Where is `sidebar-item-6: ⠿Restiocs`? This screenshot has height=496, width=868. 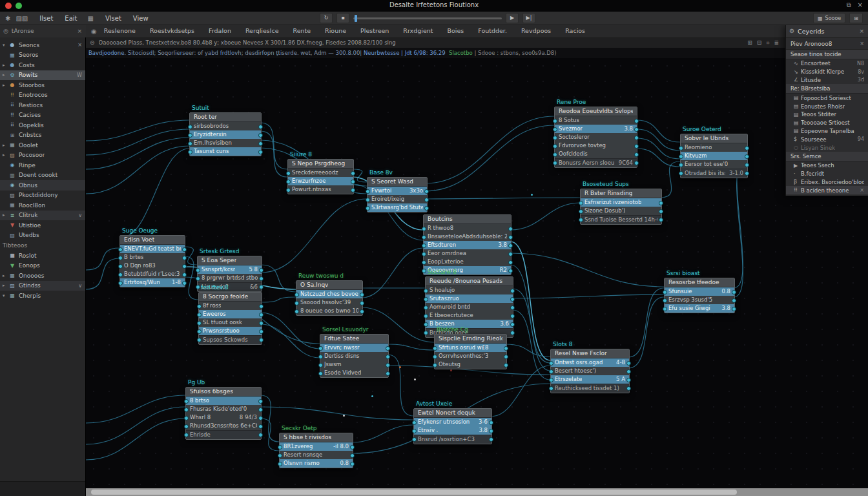 sidebar-item-6: ⠿Restiocs is located at coordinates (43, 105).